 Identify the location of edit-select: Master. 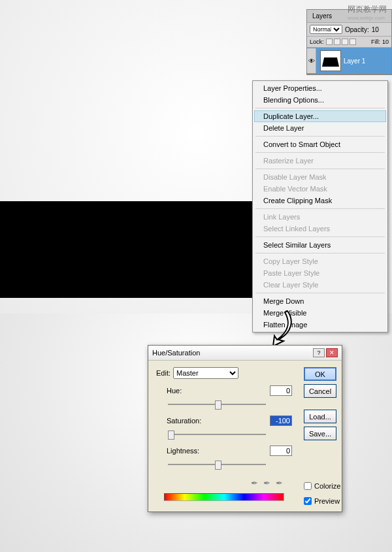
(206, 373).